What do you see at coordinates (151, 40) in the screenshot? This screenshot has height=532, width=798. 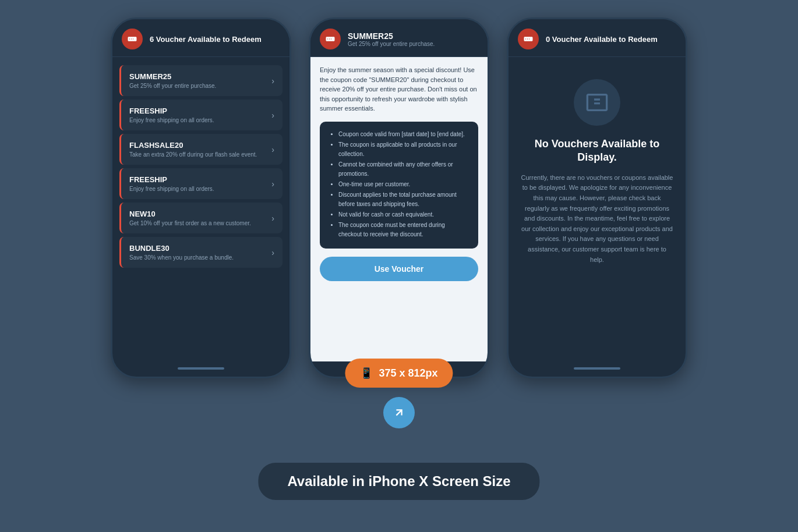 I see `voucher-count: 6` at bounding box center [151, 40].